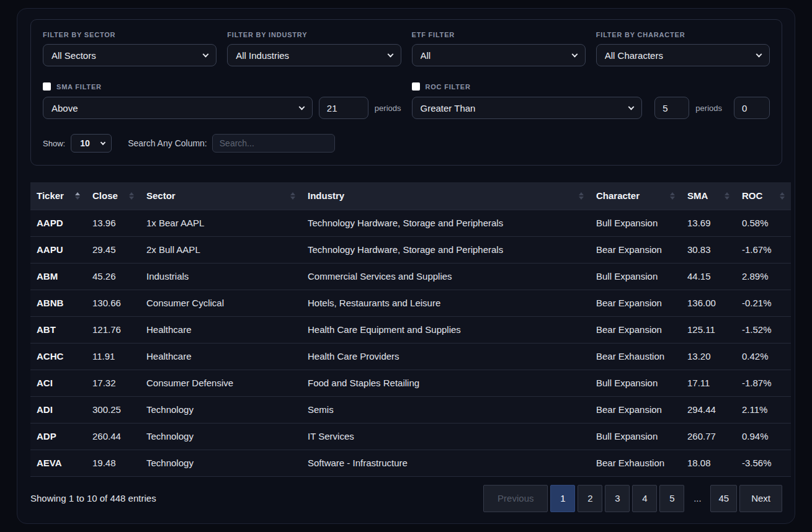  Describe the element at coordinates (221, 249) in the screenshot. I see `cell-sector: 2x Bull AAPL` at that location.